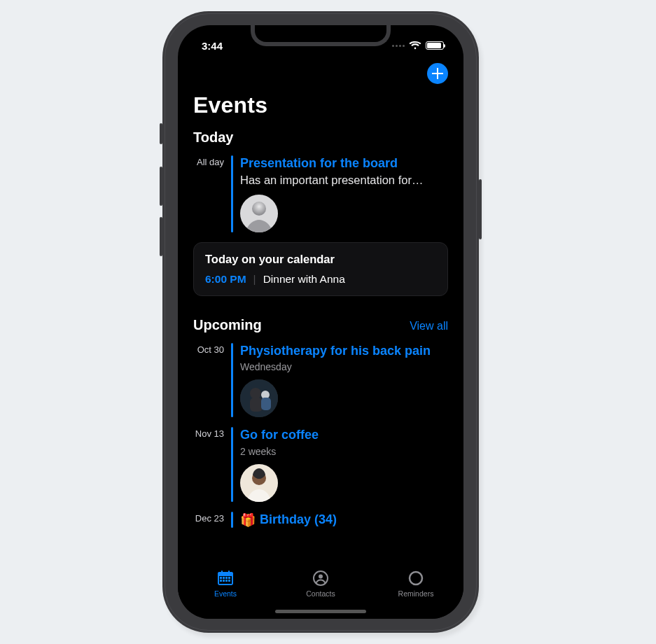  Describe the element at coordinates (321, 194) in the screenshot. I see `event-item: All day Presentation for the board Has a…` at that location.